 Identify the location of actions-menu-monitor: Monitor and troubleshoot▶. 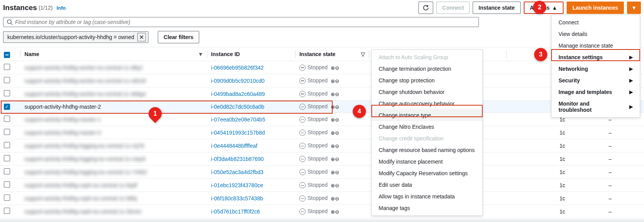
(596, 107).